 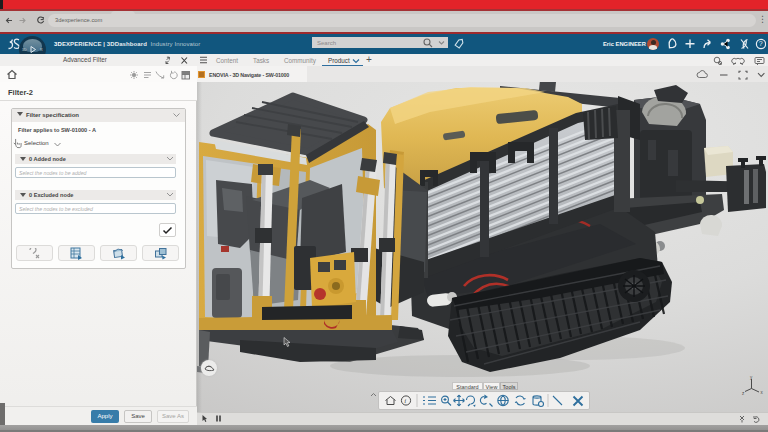 What do you see at coordinates (762, 392) in the screenshot?
I see `svg-text: x` at bounding box center [762, 392].